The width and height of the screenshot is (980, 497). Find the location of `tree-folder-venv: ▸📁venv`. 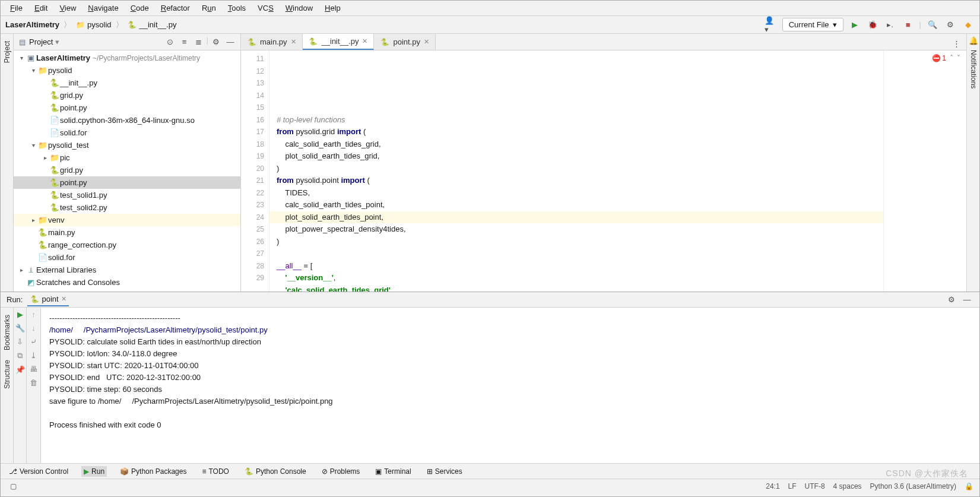

tree-folder-venv: ▸📁venv is located at coordinates (127, 220).